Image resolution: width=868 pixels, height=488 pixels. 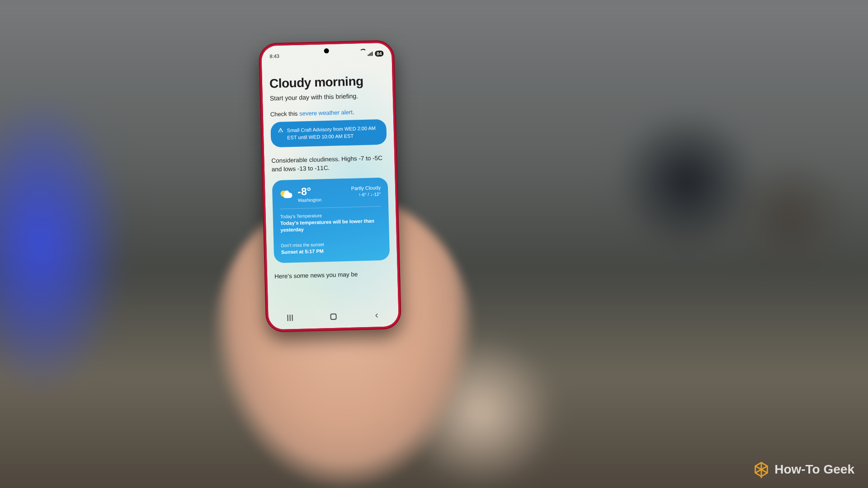 I want to click on clock: 8:43, so click(x=274, y=56).